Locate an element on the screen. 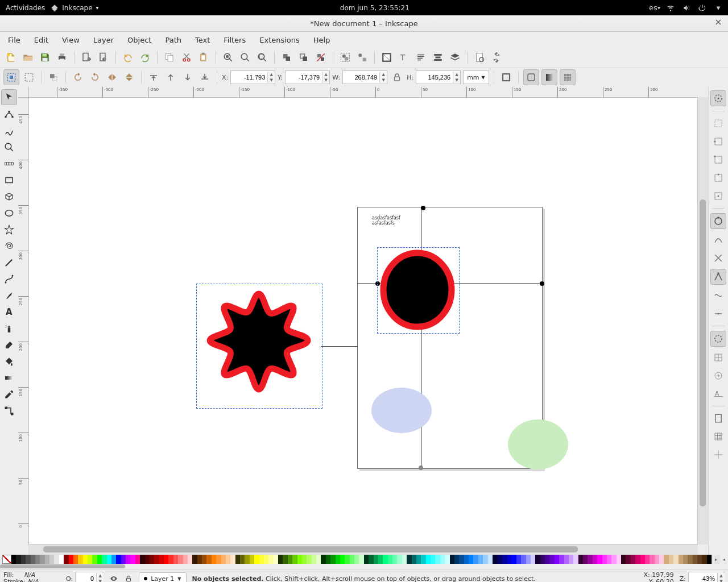 The image size is (728, 582). flip-horizontal-button is located at coordinates (112, 77).